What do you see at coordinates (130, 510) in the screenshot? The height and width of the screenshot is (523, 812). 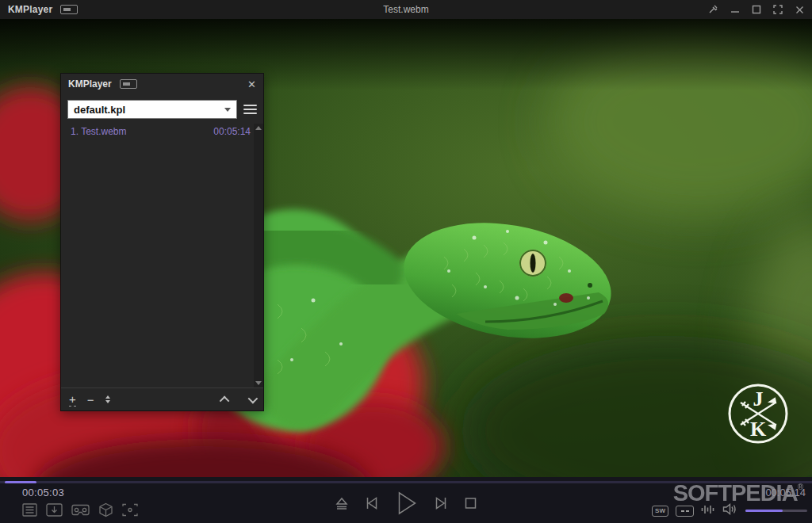 I see `focus-capture-icon` at bounding box center [130, 510].